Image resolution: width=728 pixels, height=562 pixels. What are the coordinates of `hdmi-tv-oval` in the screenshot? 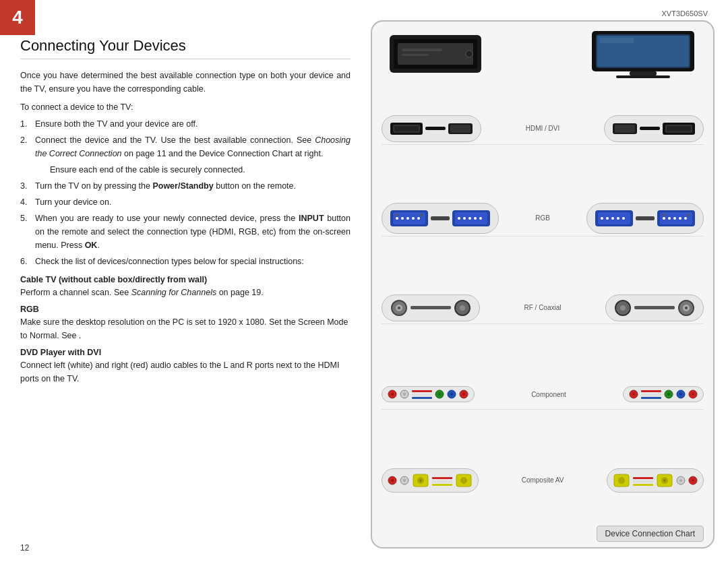 It's located at (654, 129).